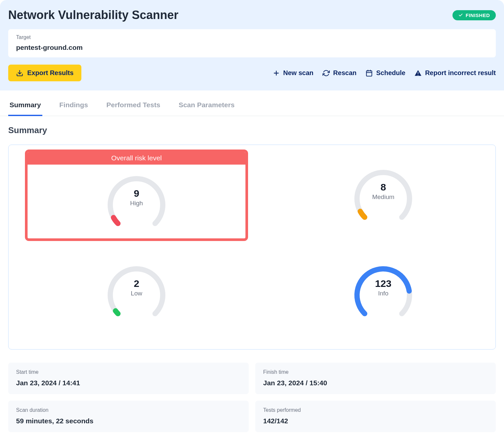 This screenshot has width=504, height=441. Describe the element at coordinates (25, 107) in the screenshot. I see `tab-summary: Summary` at that location.